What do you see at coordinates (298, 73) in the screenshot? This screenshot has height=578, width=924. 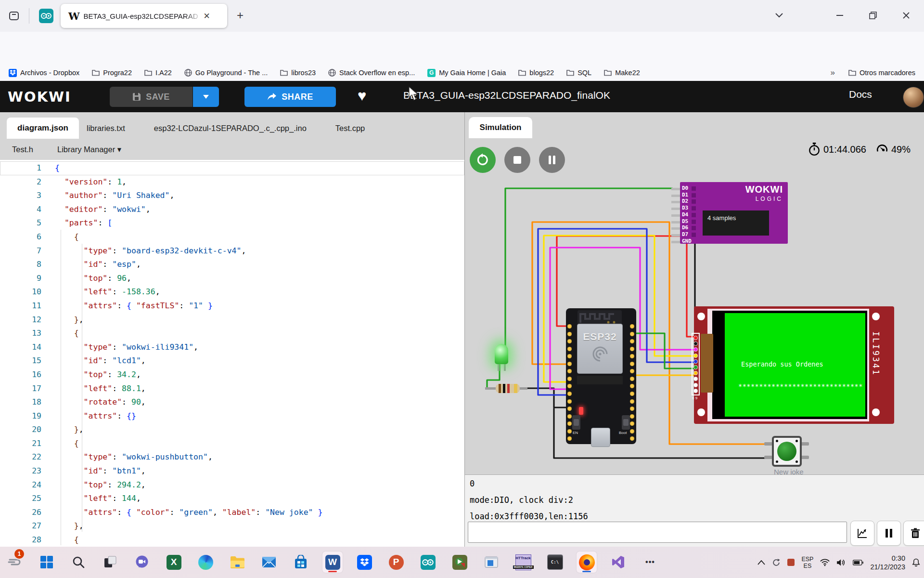 I see `bookmark-item: libros23` at bounding box center [298, 73].